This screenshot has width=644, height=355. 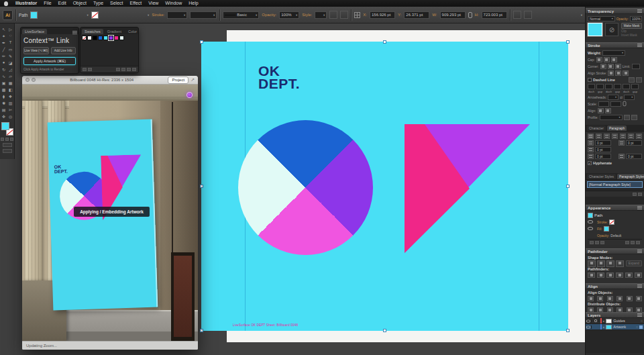 I want to click on menu-object: Object, so click(x=80, y=3).